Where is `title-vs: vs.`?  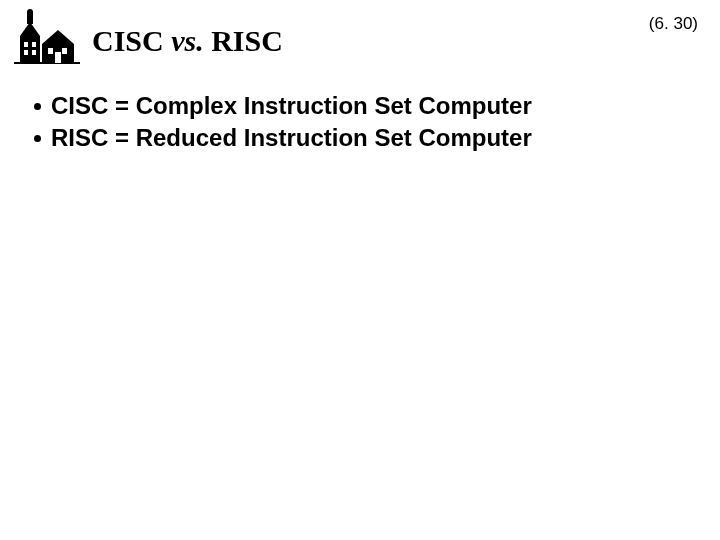 title-vs: vs. is located at coordinates (188, 40).